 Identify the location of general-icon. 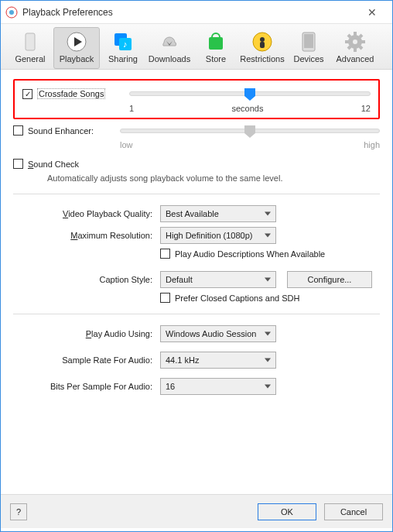
(30, 42).